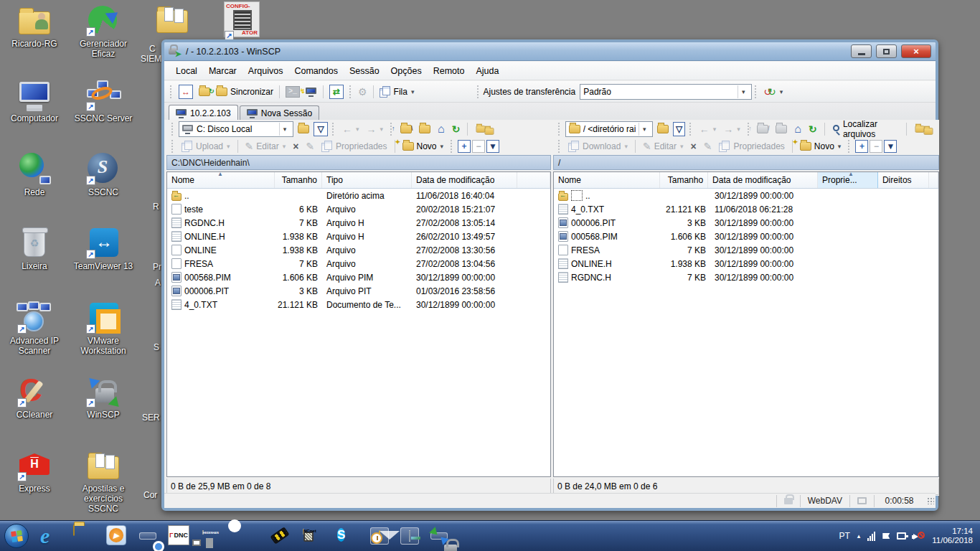 The width and height of the screenshot is (980, 551). Describe the element at coordinates (666, 92) in the screenshot. I see `transfer-preset-combo: Padrão▾` at that location.